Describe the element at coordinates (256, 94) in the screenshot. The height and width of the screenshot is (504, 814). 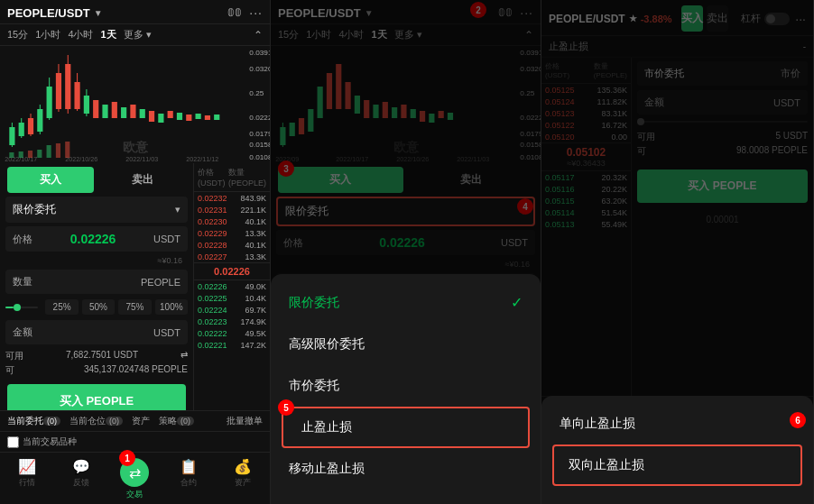
I see `svg-text: 0.25` at that location.